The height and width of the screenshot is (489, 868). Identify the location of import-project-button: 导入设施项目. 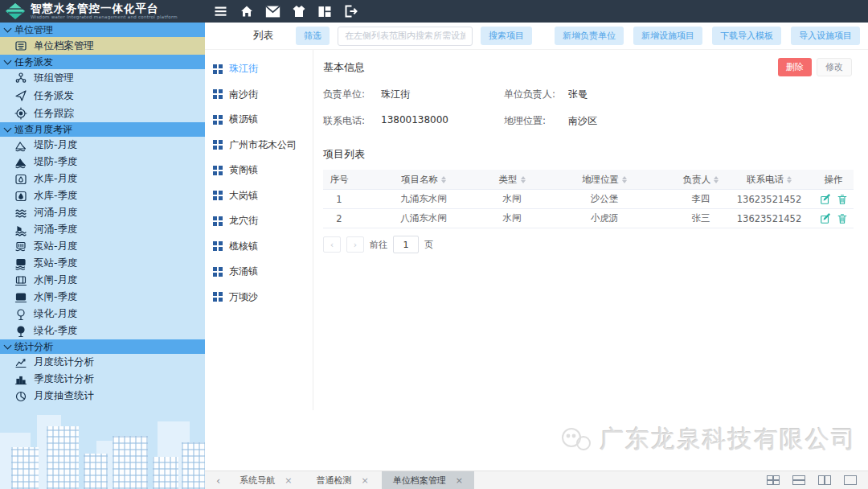
(825, 35).